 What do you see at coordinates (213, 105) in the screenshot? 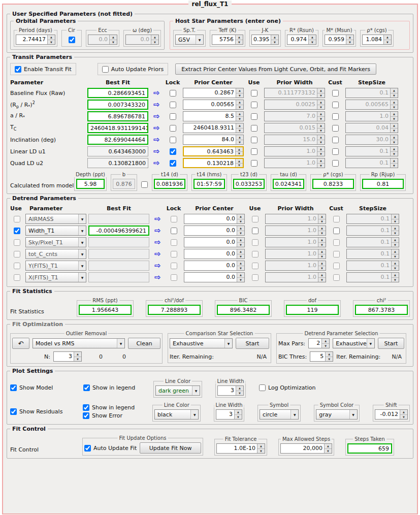
I see `prior-center-spinner: 0.00565` at bounding box center [213, 105].